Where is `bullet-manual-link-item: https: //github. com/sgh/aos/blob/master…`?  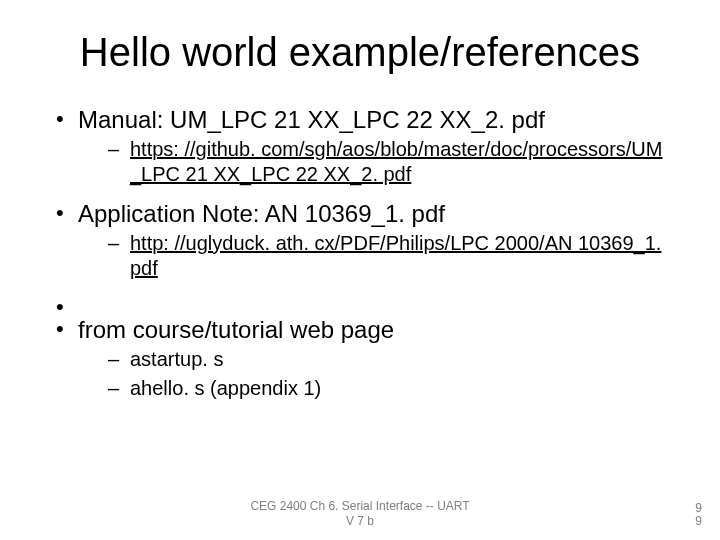 bullet-manual-link-item: https: //github. com/sgh/aos/blob/master… is located at coordinates (374, 162).